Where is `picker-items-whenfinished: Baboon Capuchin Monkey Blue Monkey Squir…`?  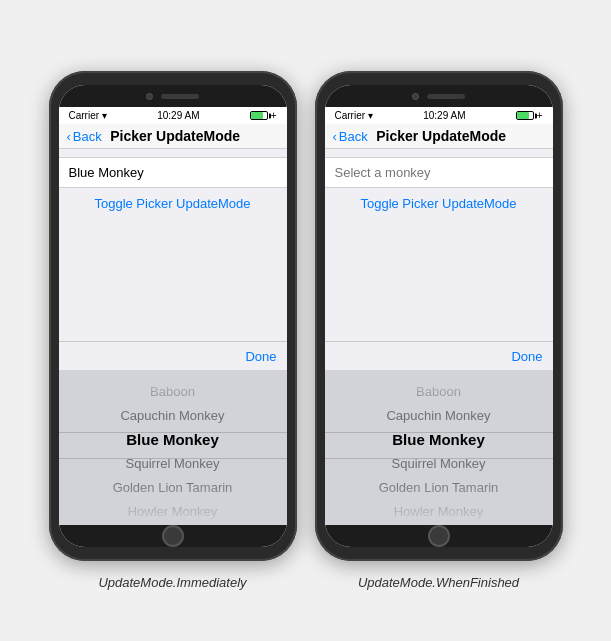
picker-items-whenfinished: Baboon Capuchin Monkey Blue Monkey Squir… is located at coordinates (439, 448).